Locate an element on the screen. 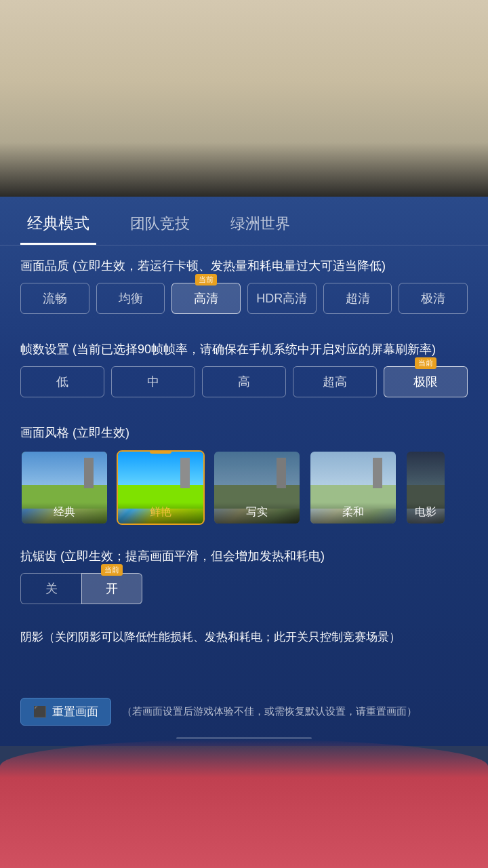 Image resolution: width=488 pixels, height=868 pixels. quality-options: 流畅 均衡 当前 高清 HDR高清 超清 极清 is located at coordinates (244, 298).